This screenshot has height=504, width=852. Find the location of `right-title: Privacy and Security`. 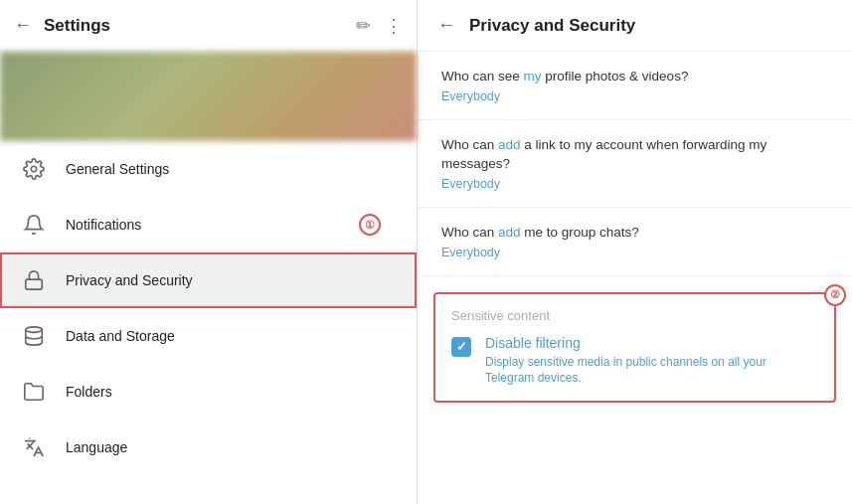

right-title: Privacy and Security is located at coordinates (553, 26).